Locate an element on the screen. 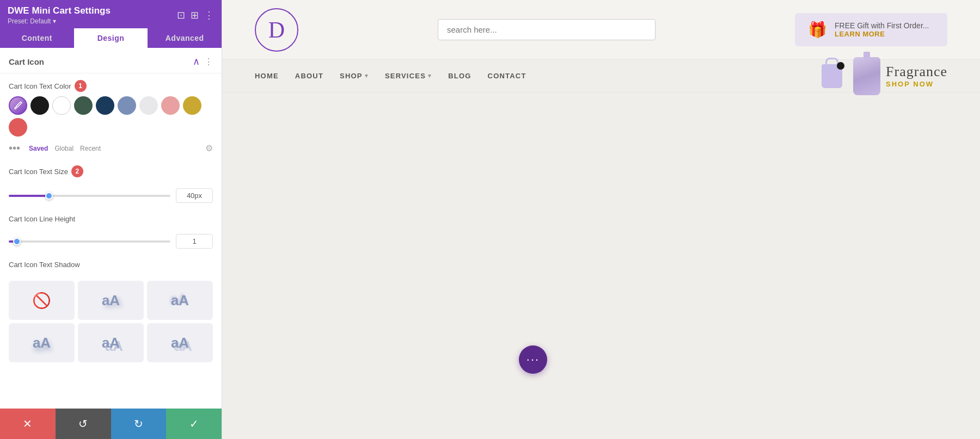  color-tab-global: Global is located at coordinates (64, 149).